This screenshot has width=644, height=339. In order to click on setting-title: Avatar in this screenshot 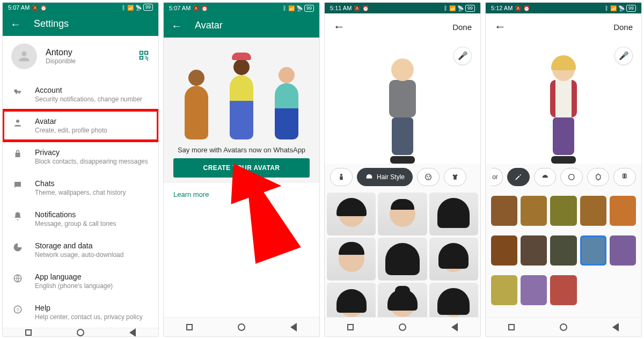, I will do `click(71, 121)`.